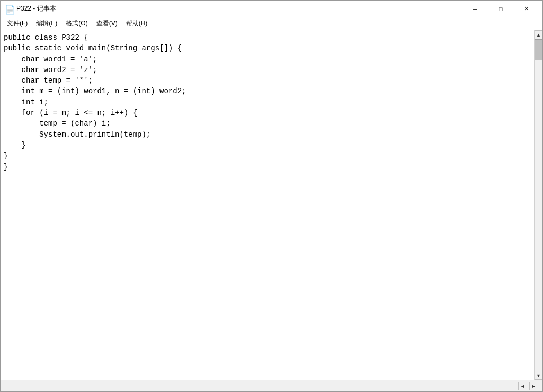 The image size is (543, 392). What do you see at coordinates (539, 375) in the screenshot?
I see `scroll-down-button: ▼` at bounding box center [539, 375].